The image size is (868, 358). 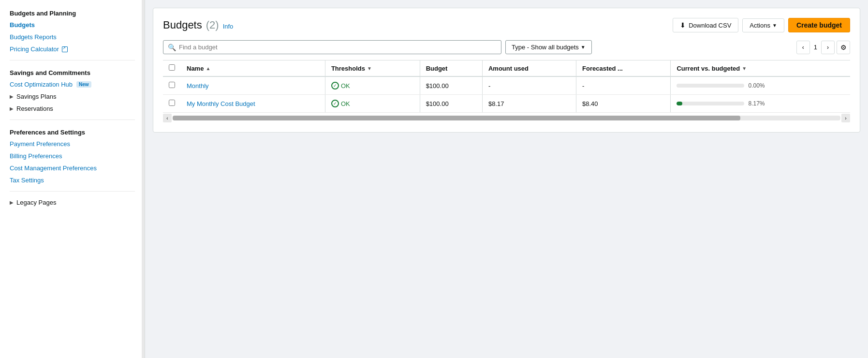 What do you see at coordinates (760, 86) in the screenshot?
I see `row-progress-cell: 0.00%` at bounding box center [760, 86].